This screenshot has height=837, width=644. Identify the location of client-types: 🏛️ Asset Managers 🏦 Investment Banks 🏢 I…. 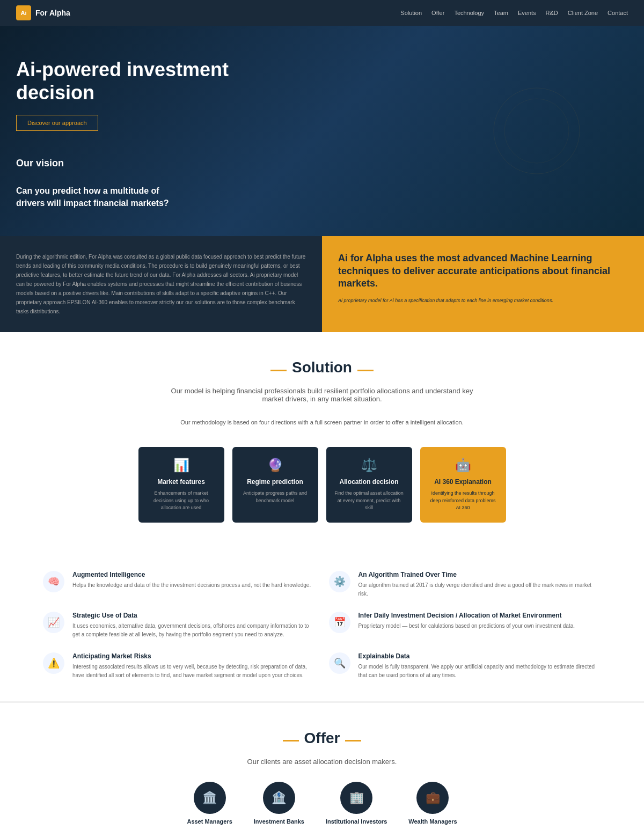
(322, 803).